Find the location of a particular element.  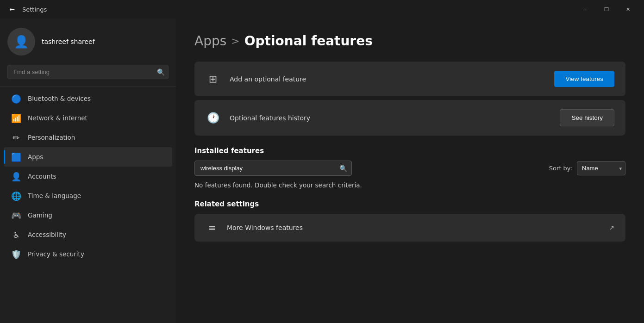

network-icon: 📶 is located at coordinates (16, 118).